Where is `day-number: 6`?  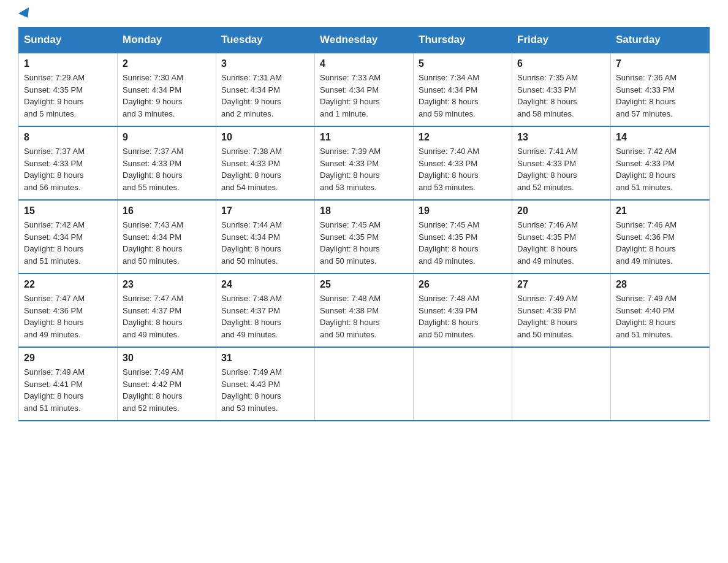 day-number: 6 is located at coordinates (561, 64).